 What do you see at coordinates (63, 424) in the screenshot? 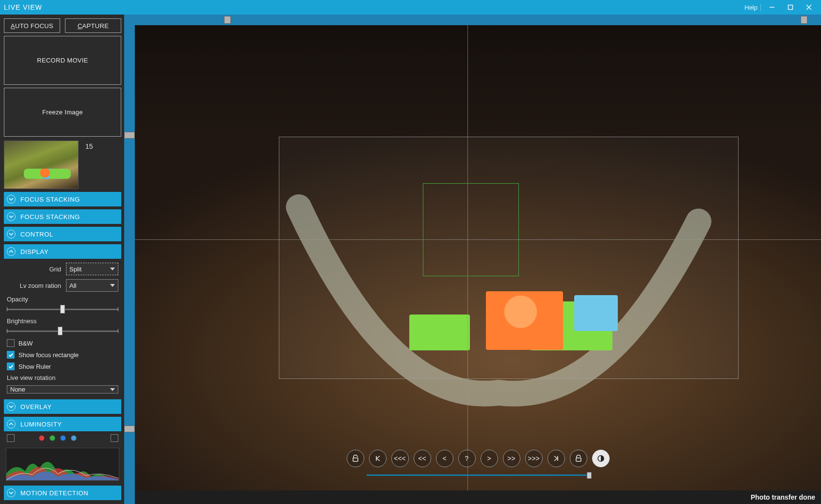
I see `panel-luminosity-header: LUMINOSITY` at bounding box center [63, 424].